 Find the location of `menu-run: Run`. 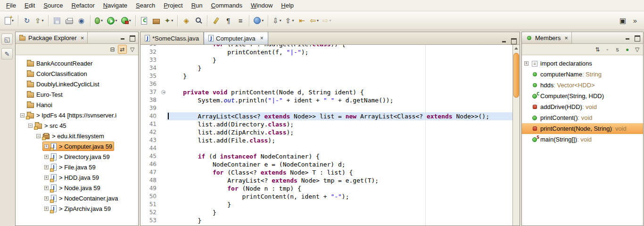

menu-run: Run is located at coordinates (197, 6).